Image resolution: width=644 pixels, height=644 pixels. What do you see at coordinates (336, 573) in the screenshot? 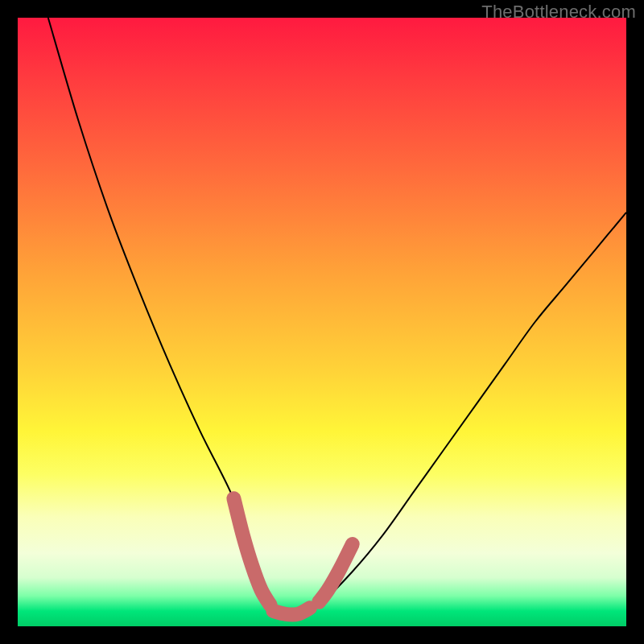
I see `highlight-right-knee` at bounding box center [336, 573].